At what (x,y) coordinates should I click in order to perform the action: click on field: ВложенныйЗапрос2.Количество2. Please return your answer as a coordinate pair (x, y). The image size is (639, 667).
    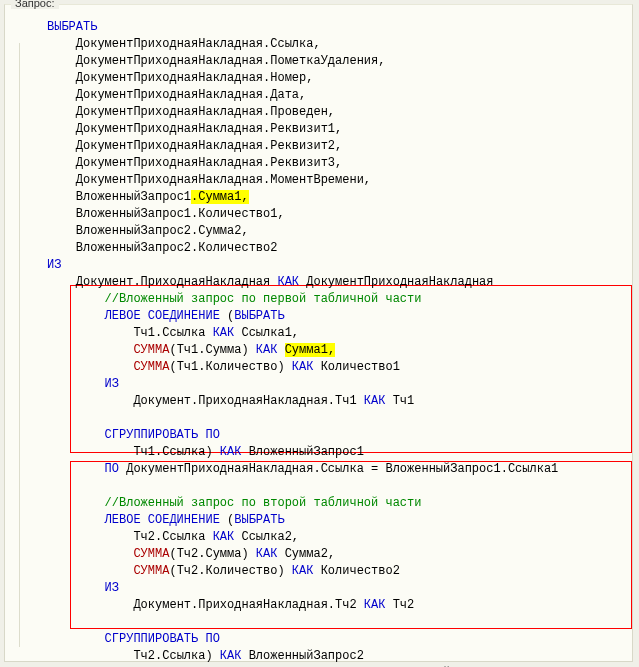
    Looking at the image, I should click on (177, 248).